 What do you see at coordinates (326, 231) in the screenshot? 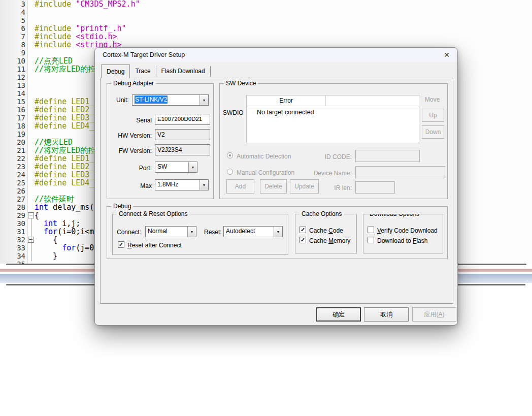
I see `cache-code-label: Cache Code` at bounding box center [326, 231].